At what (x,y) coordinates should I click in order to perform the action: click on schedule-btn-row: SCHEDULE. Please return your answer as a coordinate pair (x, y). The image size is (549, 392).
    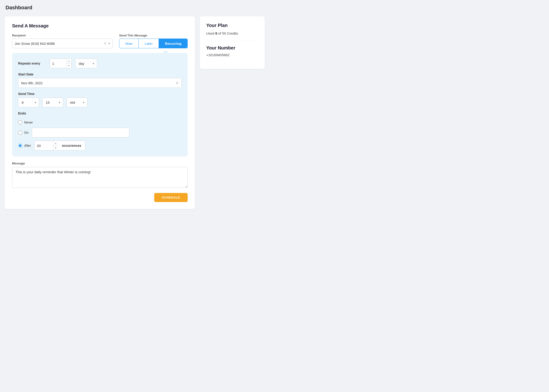
    Looking at the image, I should click on (100, 197).